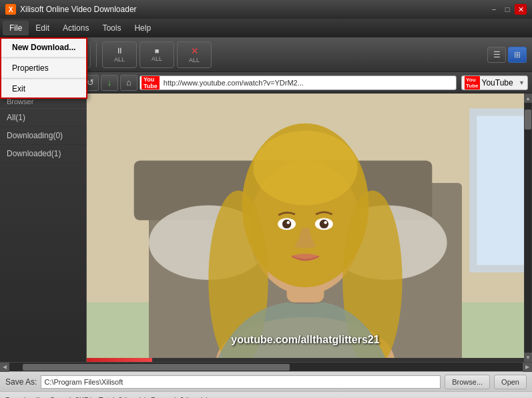 Image resolution: width=532 pixels, height=398 pixels. What do you see at coordinates (44, 89) in the screenshot?
I see `menu-item-exit: Exit` at bounding box center [44, 89].